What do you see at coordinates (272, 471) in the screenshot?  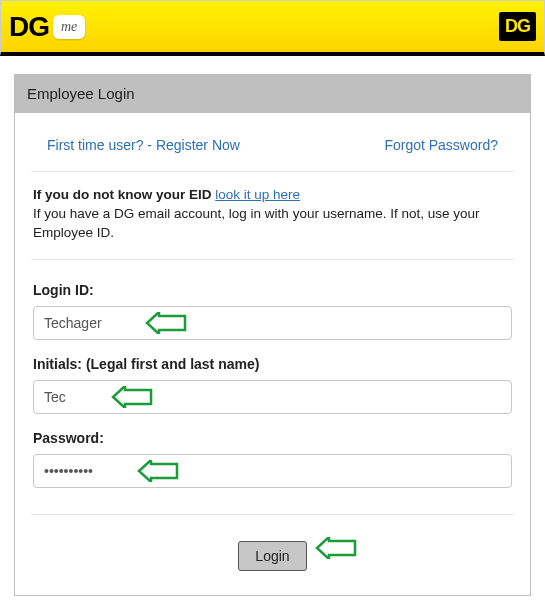 I see `password-input` at bounding box center [272, 471].